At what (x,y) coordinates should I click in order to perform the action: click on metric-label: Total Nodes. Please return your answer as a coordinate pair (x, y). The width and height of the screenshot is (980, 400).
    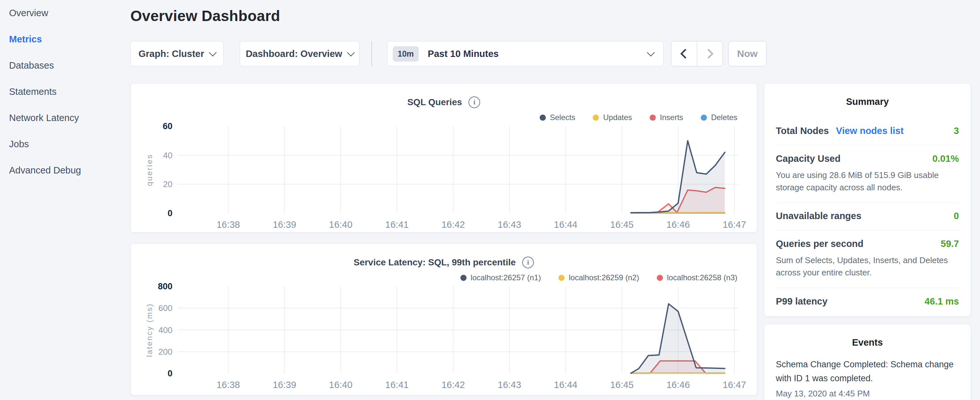
    Looking at the image, I should click on (802, 131).